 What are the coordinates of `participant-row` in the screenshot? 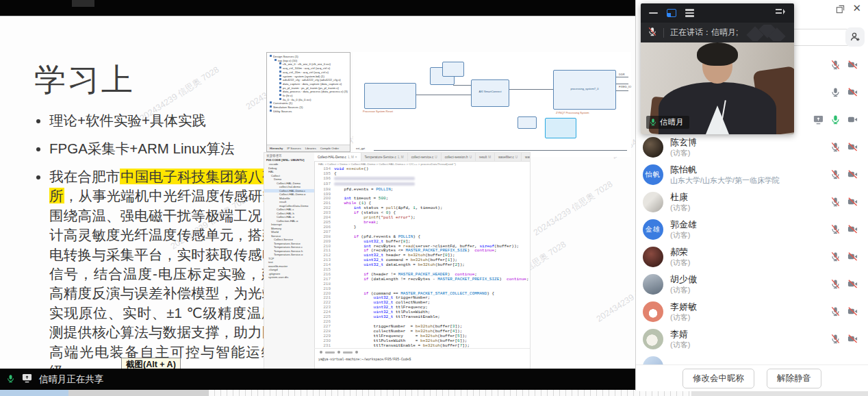 It's located at (752, 359).